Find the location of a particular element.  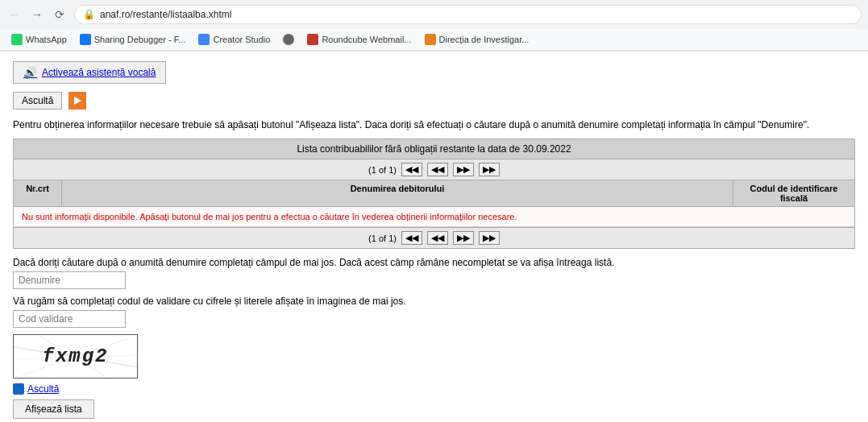

bookmark-roundcube: Roundcube Webmail... is located at coordinates (359, 39).